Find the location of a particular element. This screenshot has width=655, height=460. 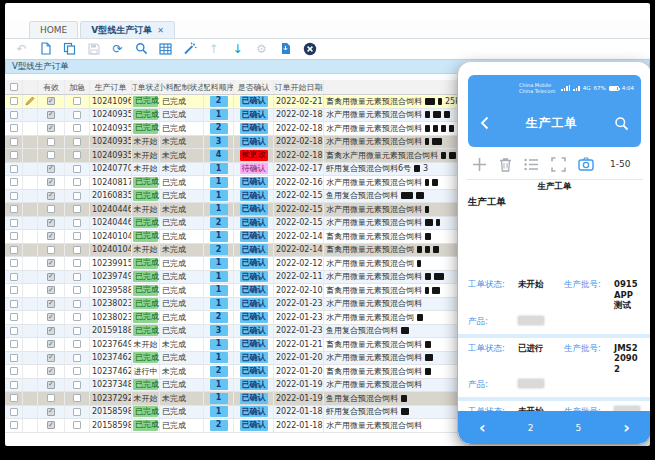

header-material-status: 小料配制状态 is located at coordinates (182, 87).